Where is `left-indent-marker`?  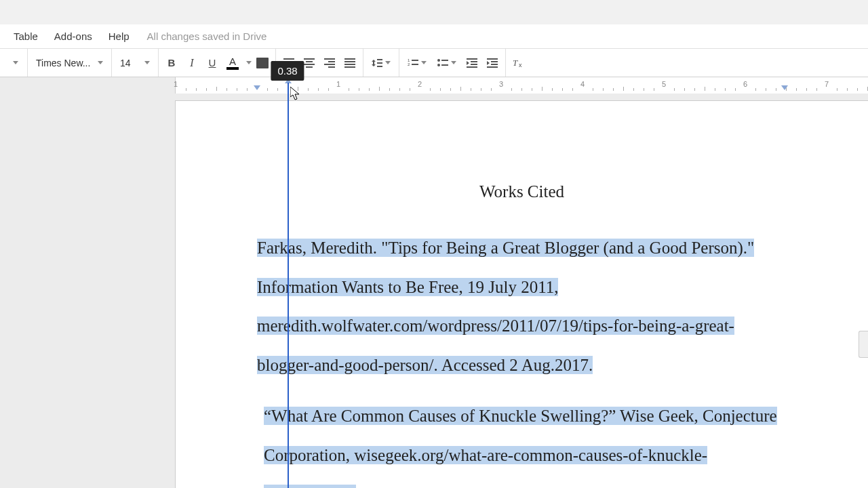 left-indent-marker is located at coordinates (257, 88).